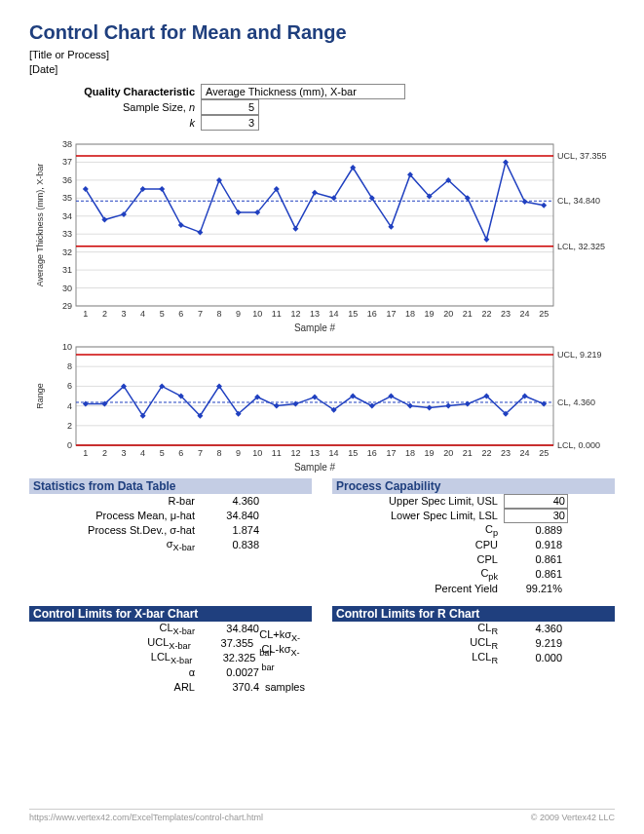 This screenshot has width=644, height=834. Describe the element at coordinates (125, 107) in the screenshot. I see `n-label: Sample Size, n` at that location.